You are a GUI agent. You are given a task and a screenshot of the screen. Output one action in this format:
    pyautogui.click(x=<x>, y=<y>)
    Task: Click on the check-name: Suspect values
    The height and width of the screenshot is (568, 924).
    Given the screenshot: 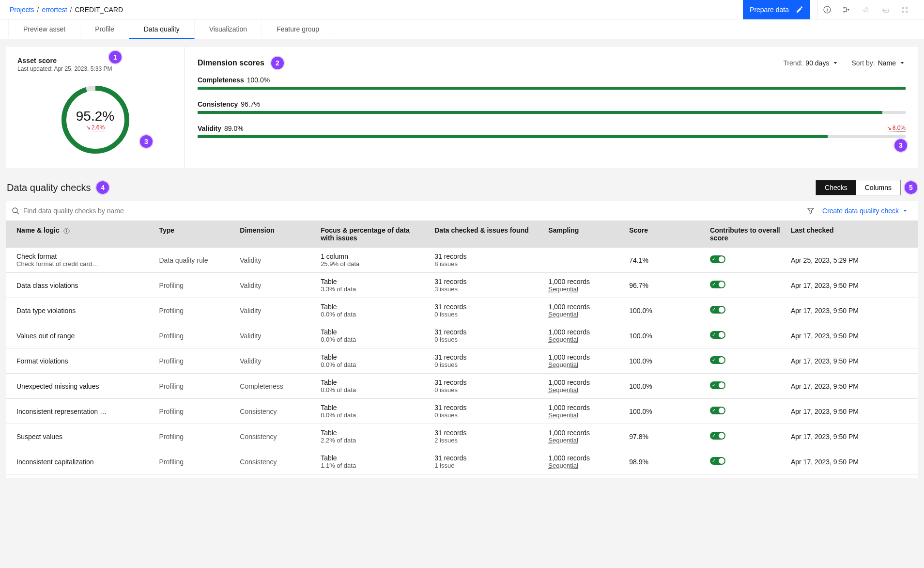 What is the action you would take?
    pyautogui.click(x=83, y=437)
    